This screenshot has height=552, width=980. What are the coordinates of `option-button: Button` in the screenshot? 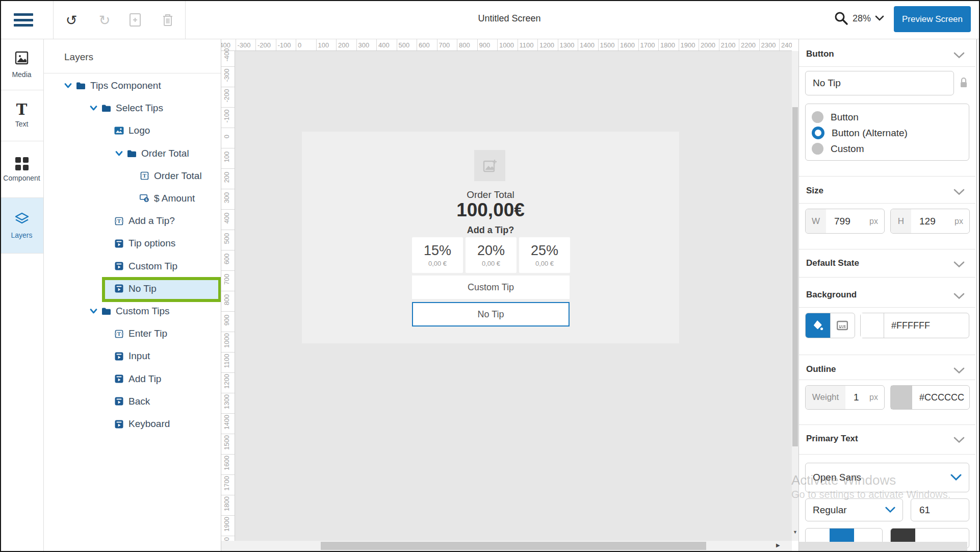 It's located at (890, 117).